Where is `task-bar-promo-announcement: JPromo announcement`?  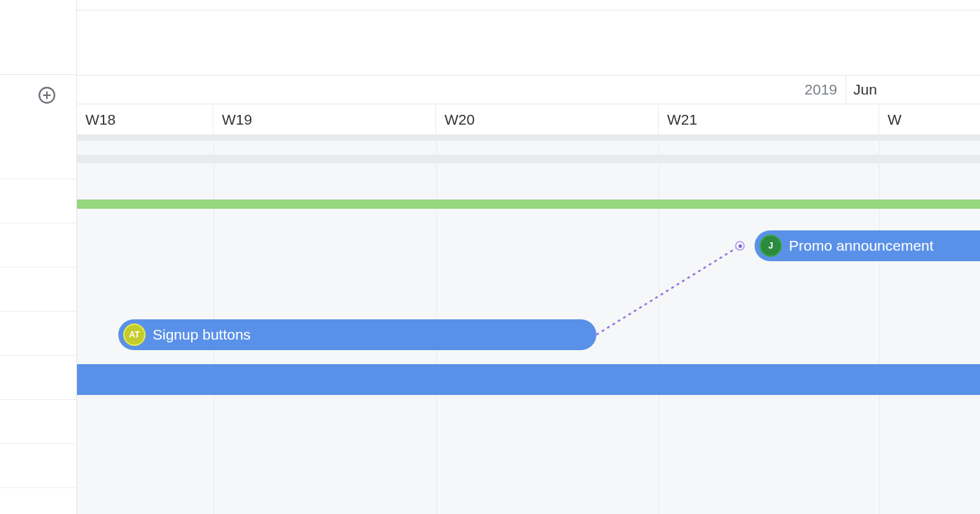
task-bar-promo-announcement: JPromo announcement is located at coordinates (867, 246).